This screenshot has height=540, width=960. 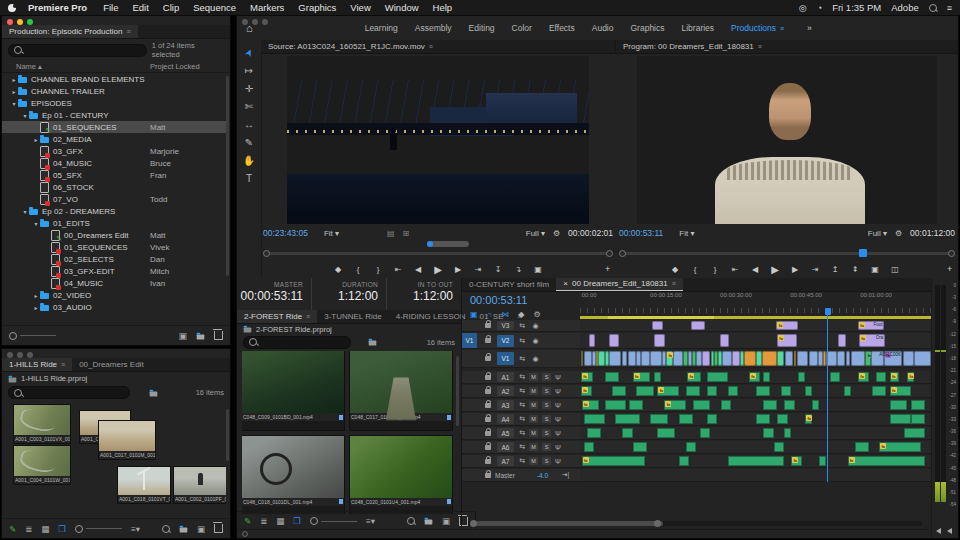 I want to click on tab-production: Production: Episodic Production≡, so click(x=70, y=32).